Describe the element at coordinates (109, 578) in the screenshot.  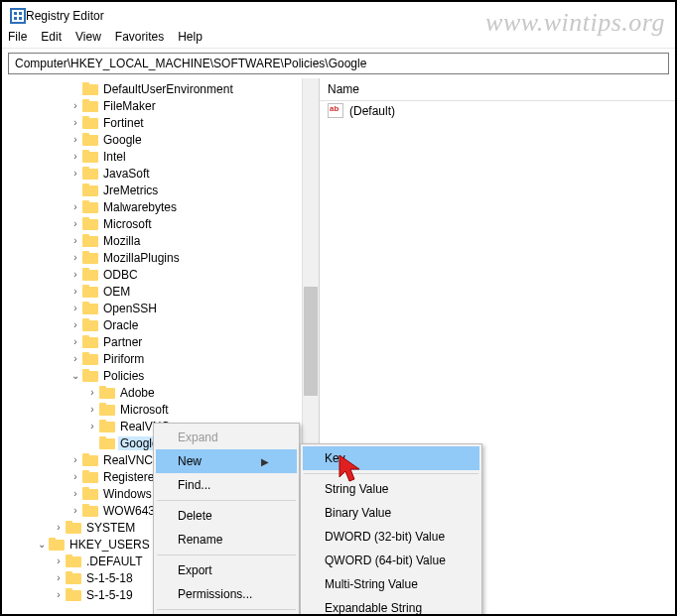
I see `tree-item-label: S-1-5-18` at that location.